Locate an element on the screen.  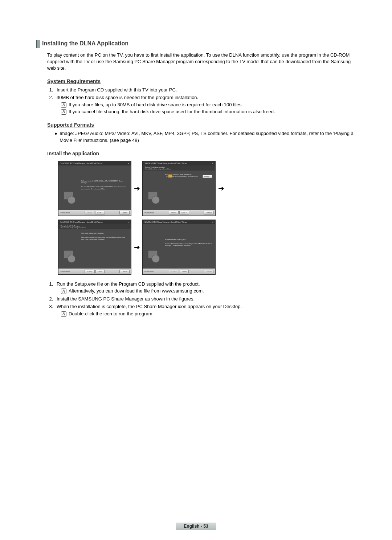
note-text: If you share files, up to 30MB of hard d… is located at coordinates (156, 105).